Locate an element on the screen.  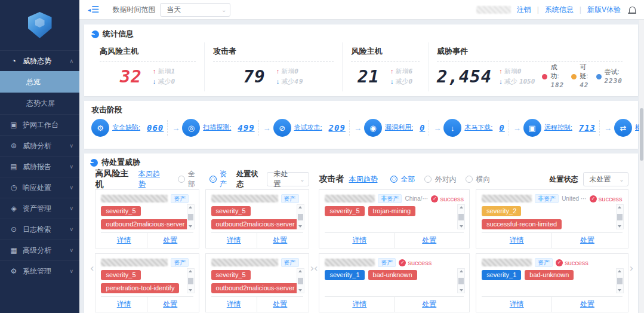
pending-threats-title: 待处置威胁 is located at coordinates (362, 162).